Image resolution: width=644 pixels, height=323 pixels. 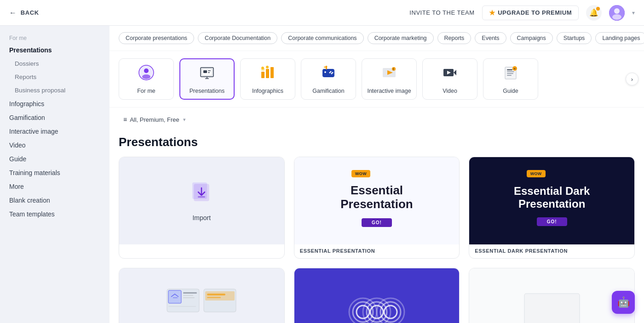 I want to click on back-label: BACK, so click(x=30, y=13).